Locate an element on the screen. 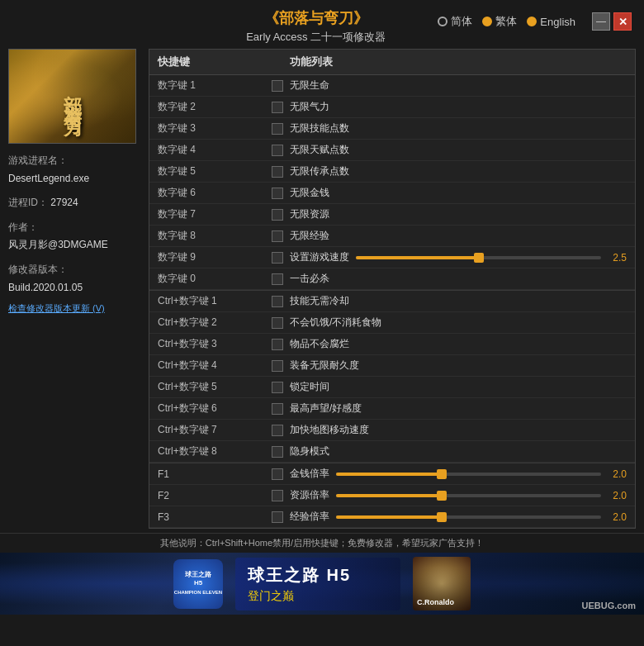  lang-traditional-label: 繁体 is located at coordinates (506, 21).